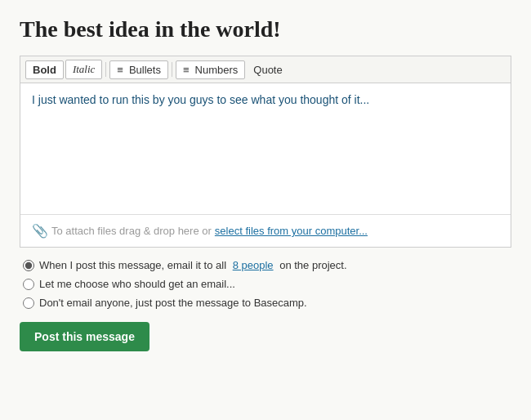 Image resolution: width=531 pixels, height=420 pixels. I want to click on email-option-1-radio, so click(29, 266).